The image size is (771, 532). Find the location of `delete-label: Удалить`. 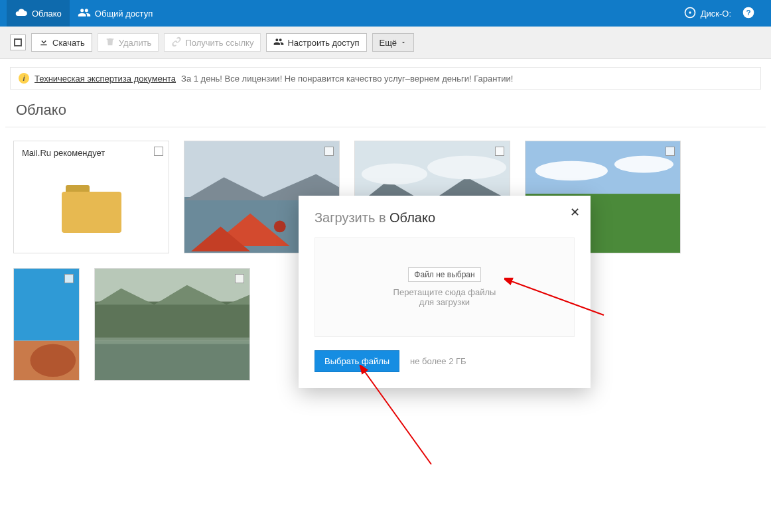

delete-label: Удалить is located at coordinates (135, 42).